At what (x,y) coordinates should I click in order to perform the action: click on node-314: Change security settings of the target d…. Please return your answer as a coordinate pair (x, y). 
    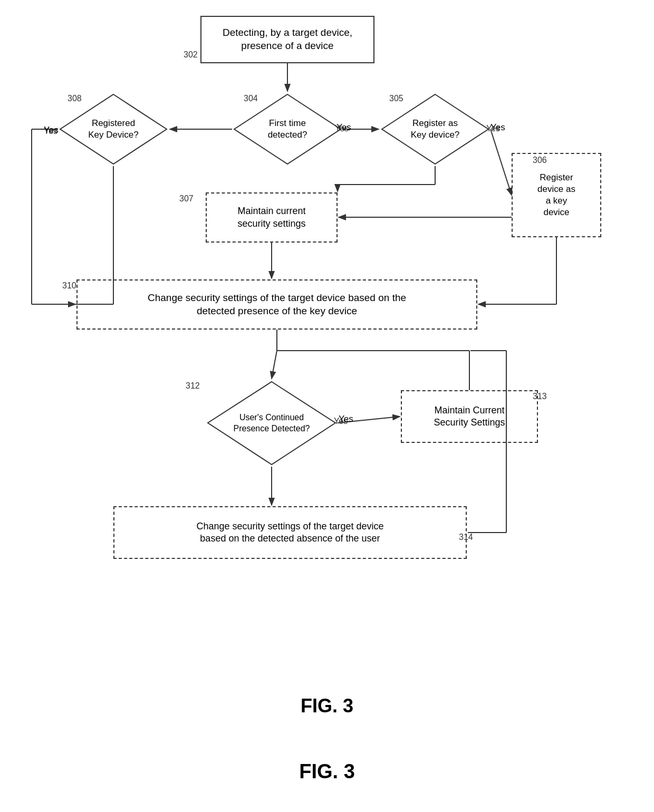
    Looking at the image, I should click on (290, 533).